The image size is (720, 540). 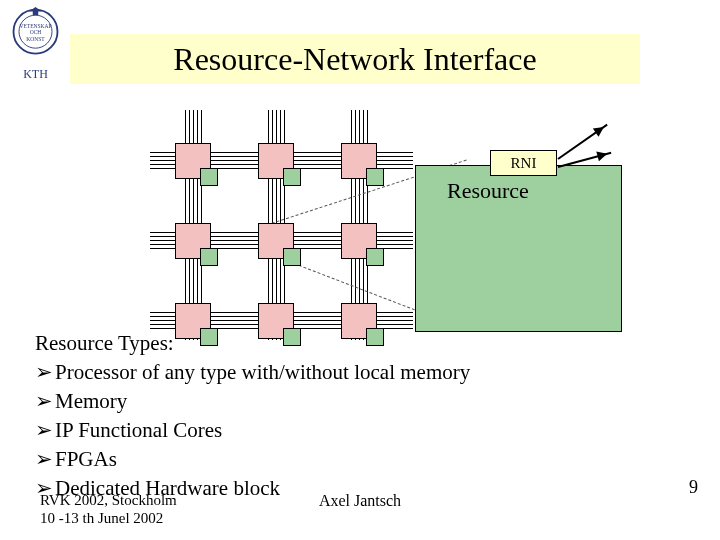 I want to click on slide-title: Resource-Network Interface, so click(x=355, y=59).